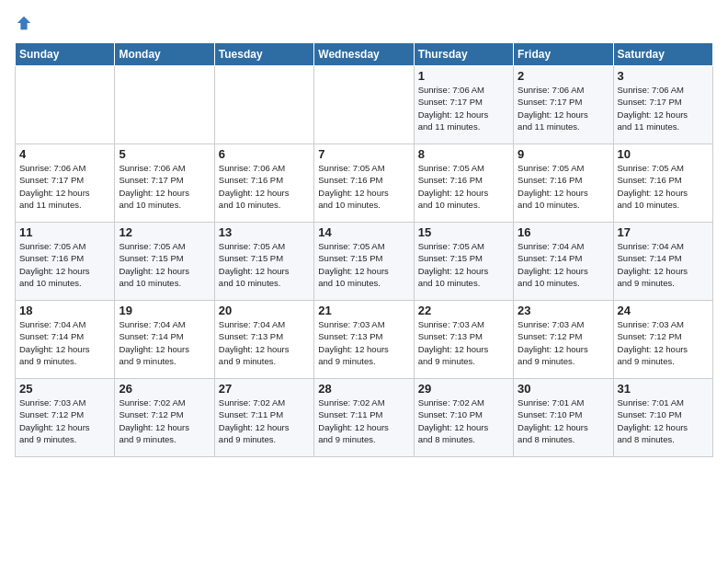 The image size is (728, 563). What do you see at coordinates (24, 23) in the screenshot?
I see `logo-icon` at bounding box center [24, 23].